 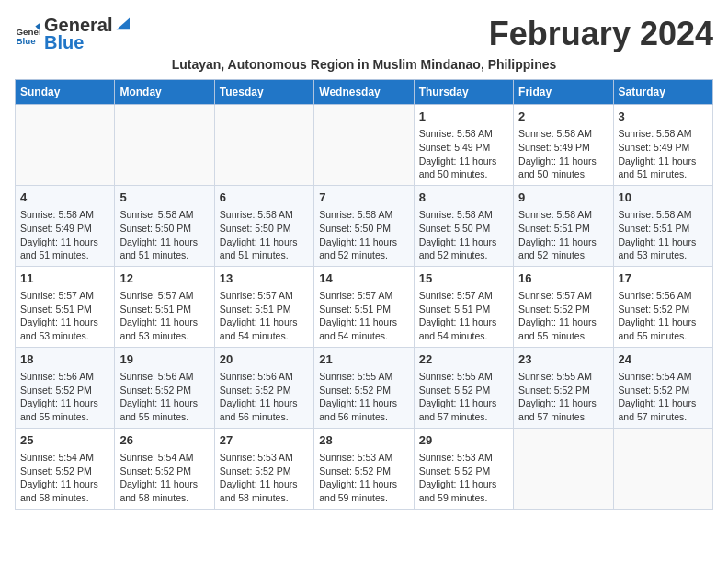 What do you see at coordinates (364, 198) in the screenshot?
I see `day-number: 7` at bounding box center [364, 198].